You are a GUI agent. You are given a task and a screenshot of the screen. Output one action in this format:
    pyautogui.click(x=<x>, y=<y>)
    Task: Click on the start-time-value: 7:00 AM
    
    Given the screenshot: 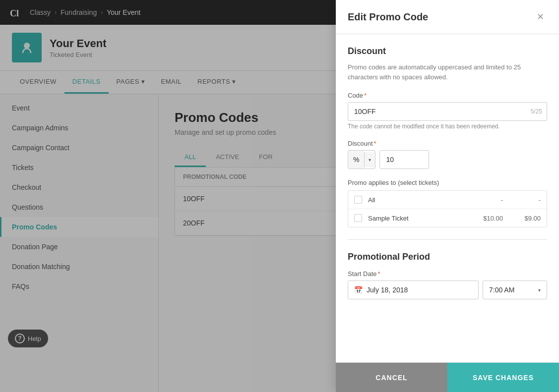 What is the action you would take?
    pyautogui.click(x=512, y=290)
    